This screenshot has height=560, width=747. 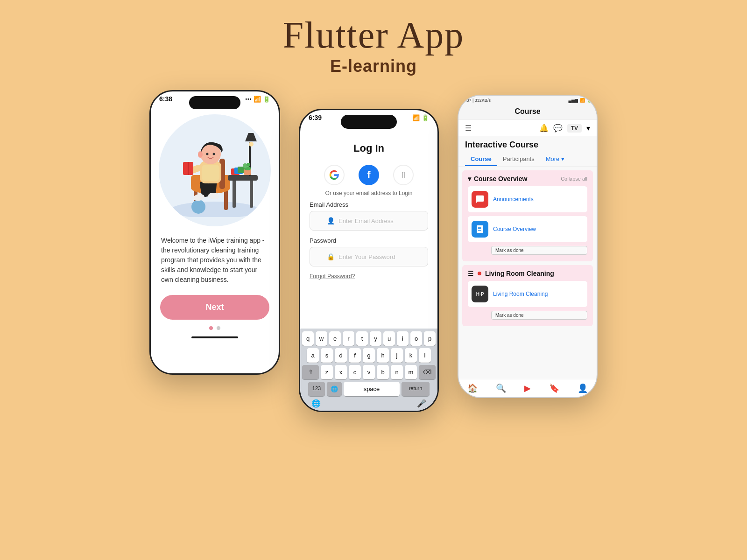 I want to click on key-h: h, so click(x=383, y=356).